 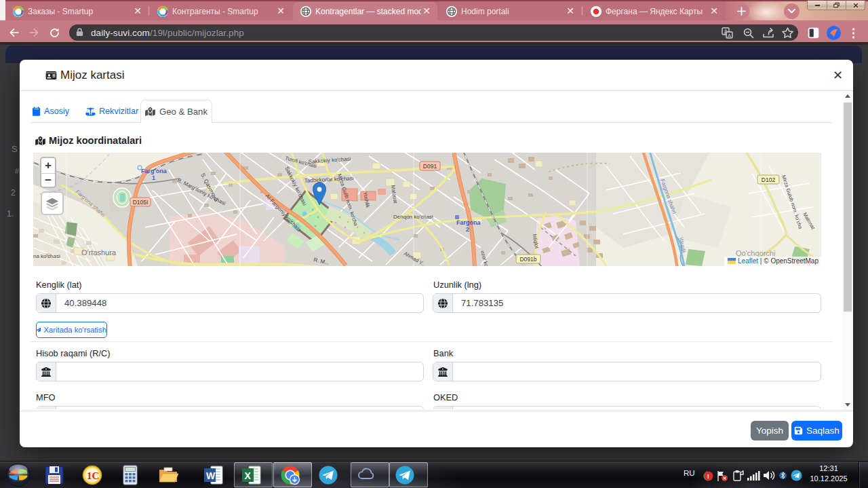 What do you see at coordinates (430, 166) in the screenshot?
I see `svg-text: D091` at bounding box center [430, 166].